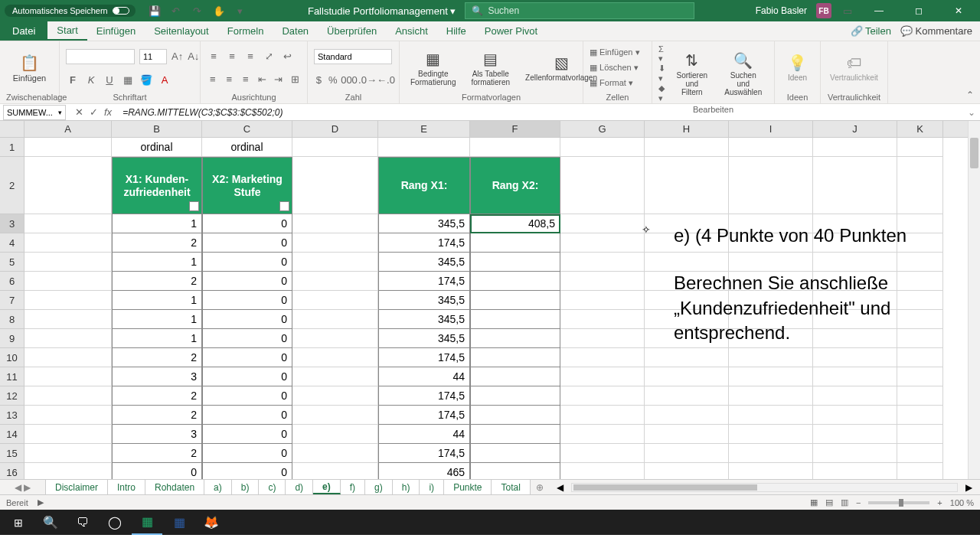 This screenshot has width=980, height=551. What do you see at coordinates (335, 129) in the screenshot?
I see `col-header-D: D` at bounding box center [335, 129].